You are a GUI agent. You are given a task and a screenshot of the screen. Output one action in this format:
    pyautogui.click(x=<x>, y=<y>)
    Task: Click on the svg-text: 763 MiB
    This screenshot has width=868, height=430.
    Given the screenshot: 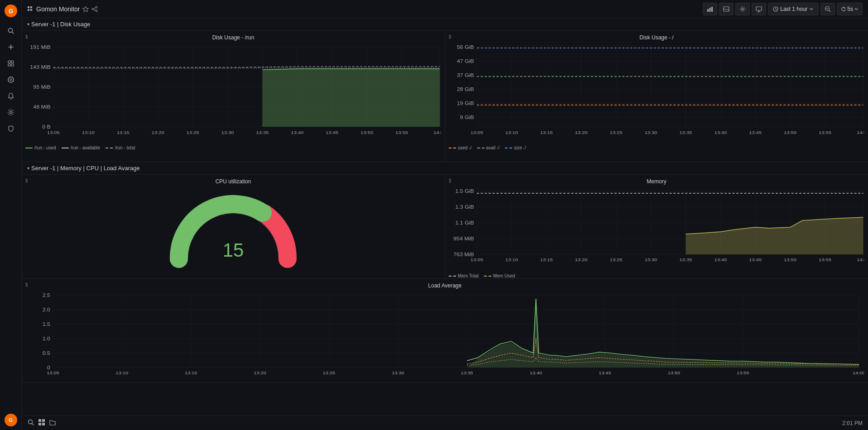 What is the action you would take?
    pyautogui.click(x=464, y=254)
    